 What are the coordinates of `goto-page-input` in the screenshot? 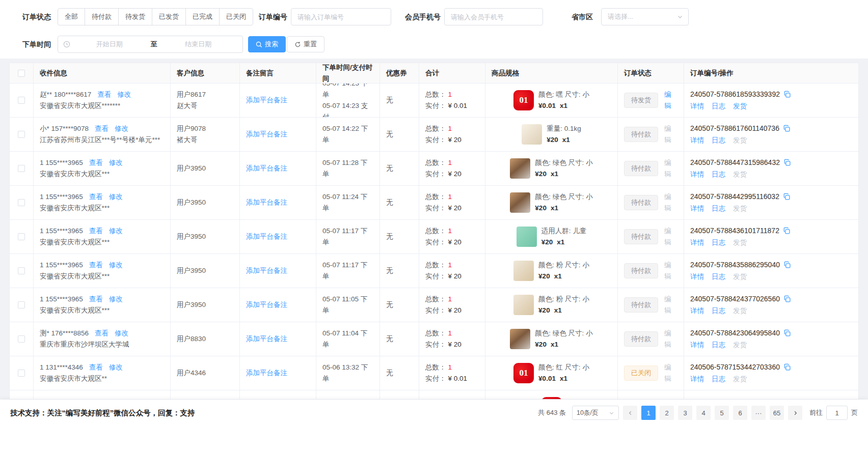 It's located at (837, 413).